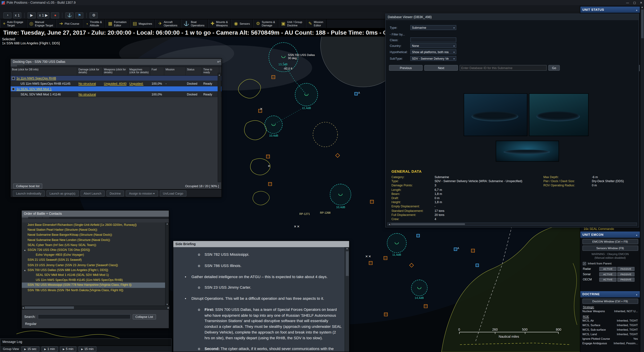 The image size is (644, 352). I want to click on ribbon-plot-course: ➔ Plot Course, so click(70, 24).